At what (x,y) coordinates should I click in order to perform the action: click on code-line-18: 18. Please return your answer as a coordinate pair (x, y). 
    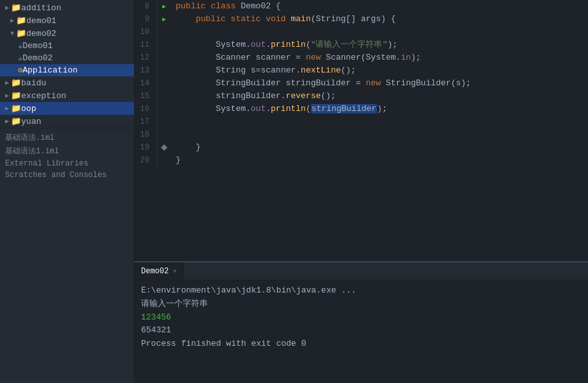
    Looking at the image, I should click on (362, 135).